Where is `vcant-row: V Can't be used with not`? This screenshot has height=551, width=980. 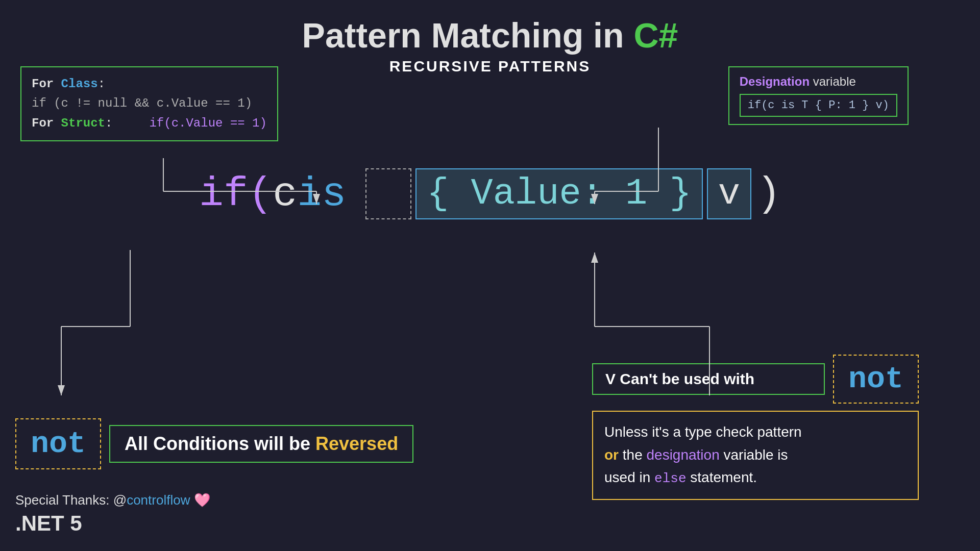 vcant-row: V Can't be used with not is located at coordinates (755, 379).